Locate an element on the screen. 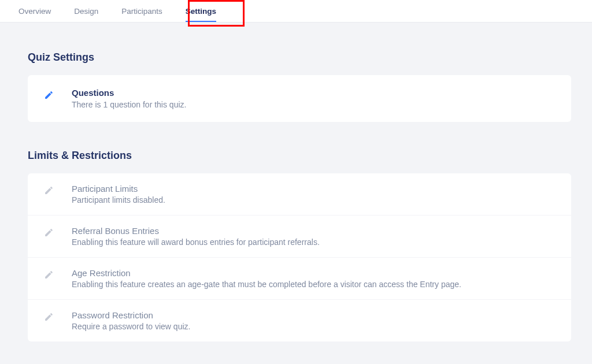 The height and width of the screenshot is (364, 592). settings-item-password-restriction: Password Restriction Require a password … is located at coordinates (299, 321).